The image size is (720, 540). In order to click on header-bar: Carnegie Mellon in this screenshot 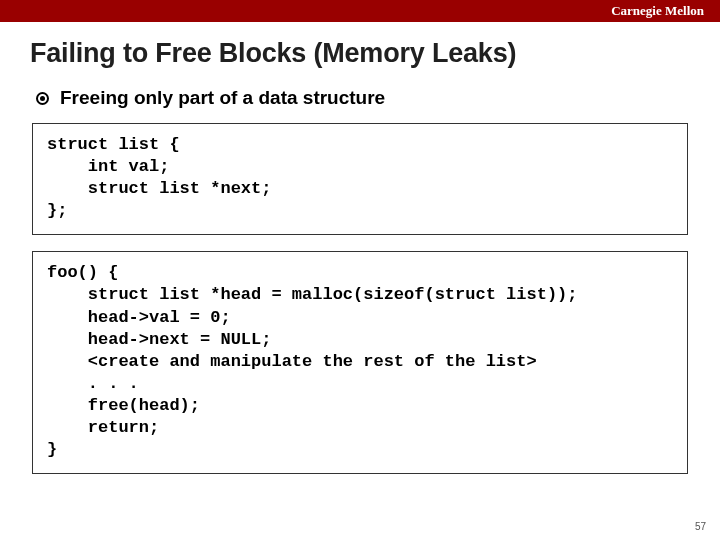, I will do `click(360, 11)`.